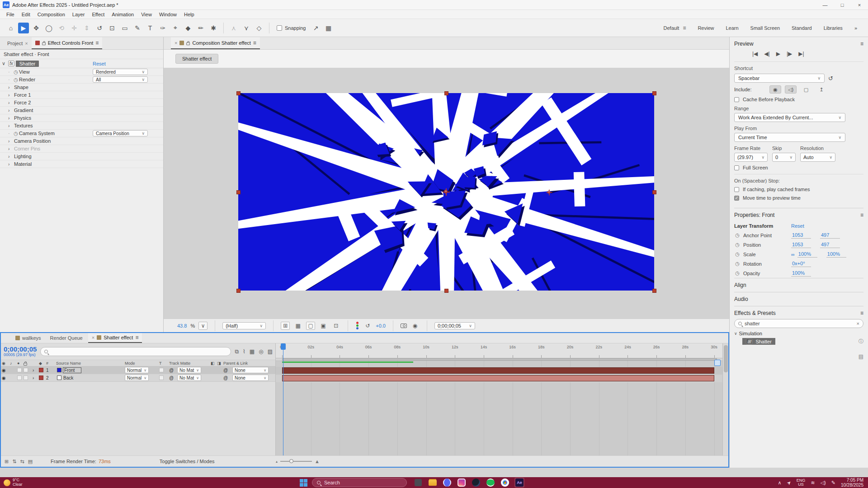  Describe the element at coordinates (261, 352) in the screenshot. I see `motion-blur-icon: ◎` at that location.